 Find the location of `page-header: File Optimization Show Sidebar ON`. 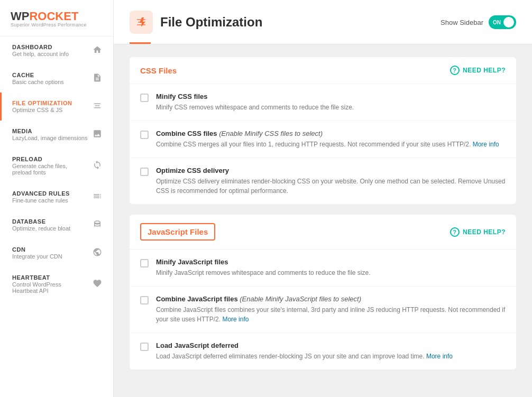

page-header: File Optimization Show Sidebar ON is located at coordinates (323, 22).